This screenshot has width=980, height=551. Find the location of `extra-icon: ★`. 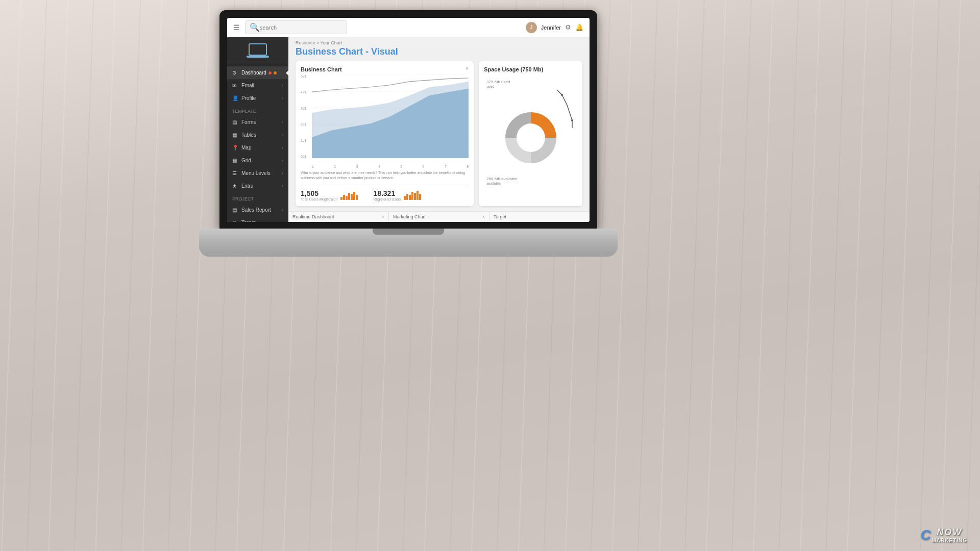

extra-icon: ★ is located at coordinates (235, 186).